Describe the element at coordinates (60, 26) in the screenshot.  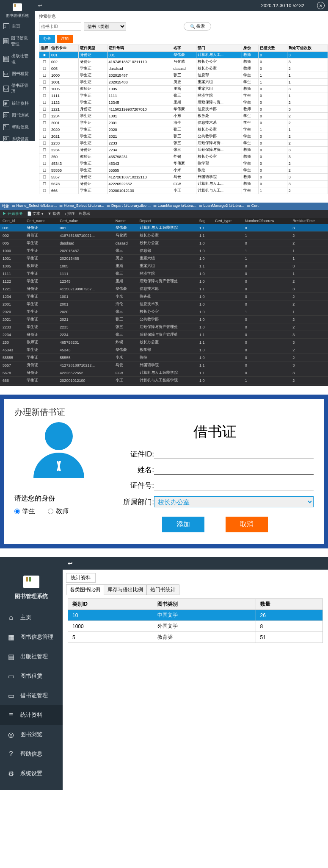
I see `search-input` at that location.